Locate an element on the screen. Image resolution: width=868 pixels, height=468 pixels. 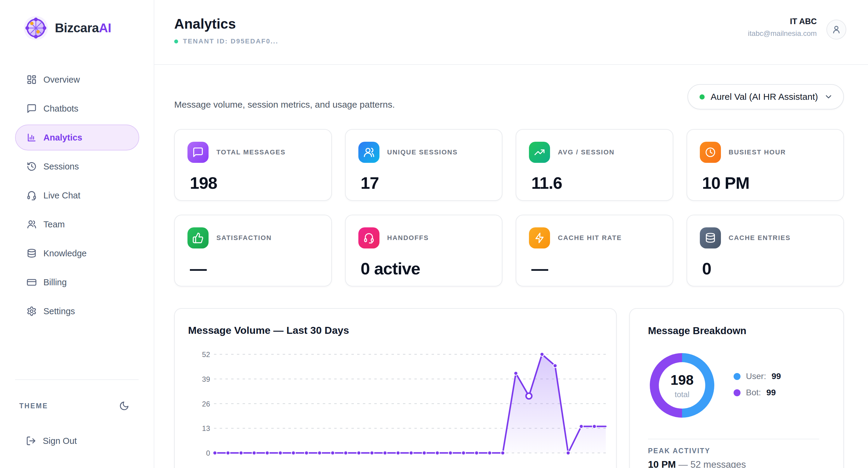
breakdown-title: Message Breakdown is located at coordinates (697, 331).